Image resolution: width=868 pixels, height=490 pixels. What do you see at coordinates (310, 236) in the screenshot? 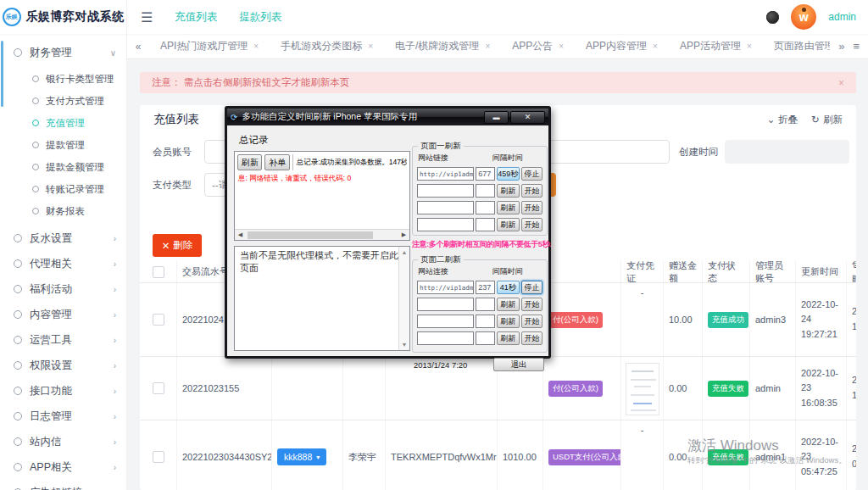
I see `scrollbar-thumb` at bounding box center [310, 236].